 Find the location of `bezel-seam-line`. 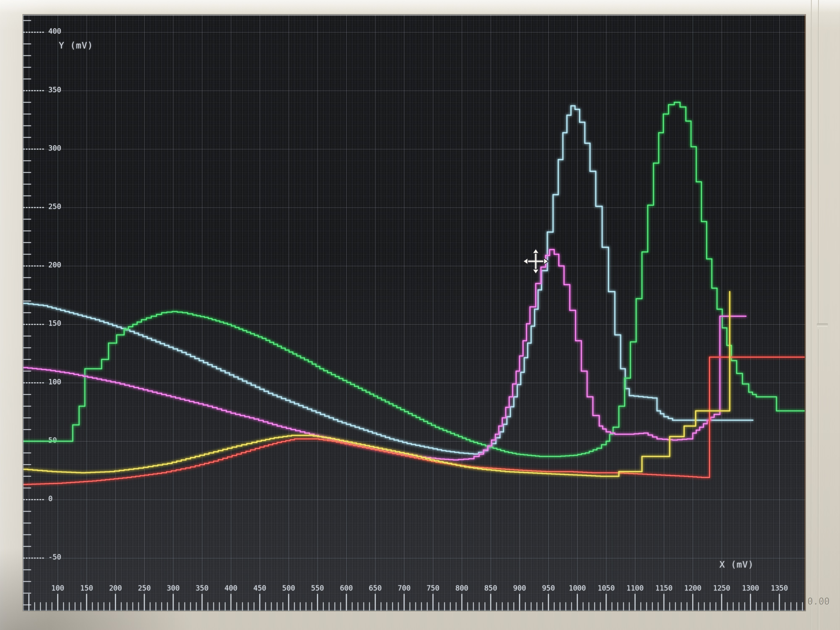

bezel-seam-line is located at coordinates (812, 315).